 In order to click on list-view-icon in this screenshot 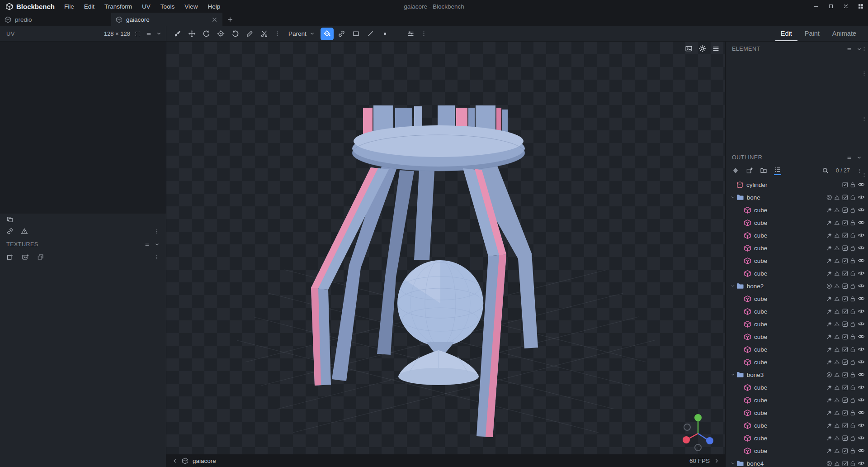, I will do `click(778, 170)`.